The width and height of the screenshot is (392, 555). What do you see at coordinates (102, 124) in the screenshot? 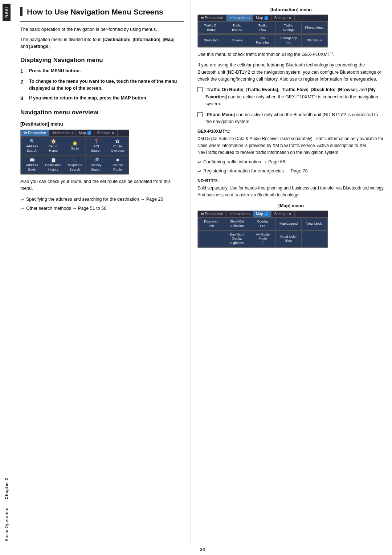
I see `destination-menu-label: [Destination] menu` at bounding box center [102, 124].